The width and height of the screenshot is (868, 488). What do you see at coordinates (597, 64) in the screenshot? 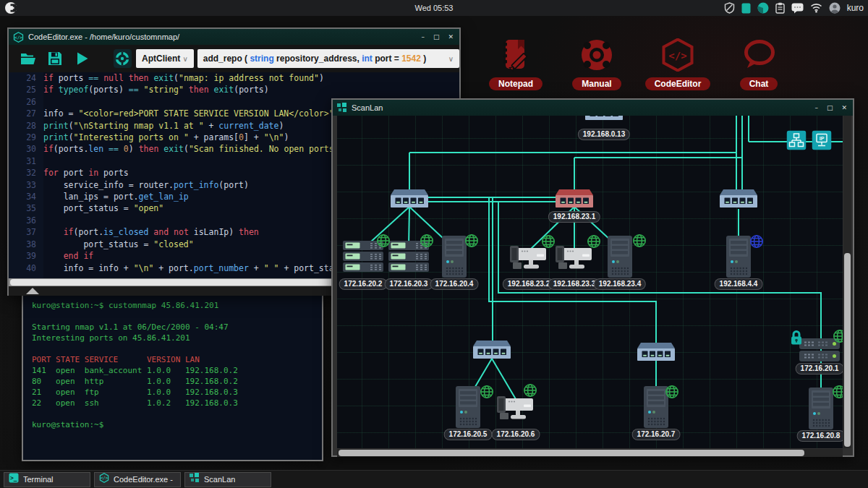
I see `desktop-icon-manual: Manual` at bounding box center [597, 64].